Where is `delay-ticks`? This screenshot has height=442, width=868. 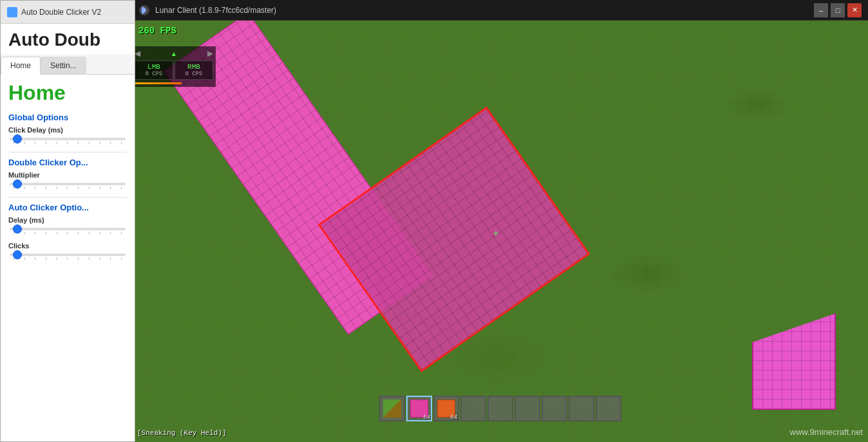
delay-ticks is located at coordinates (68, 233).